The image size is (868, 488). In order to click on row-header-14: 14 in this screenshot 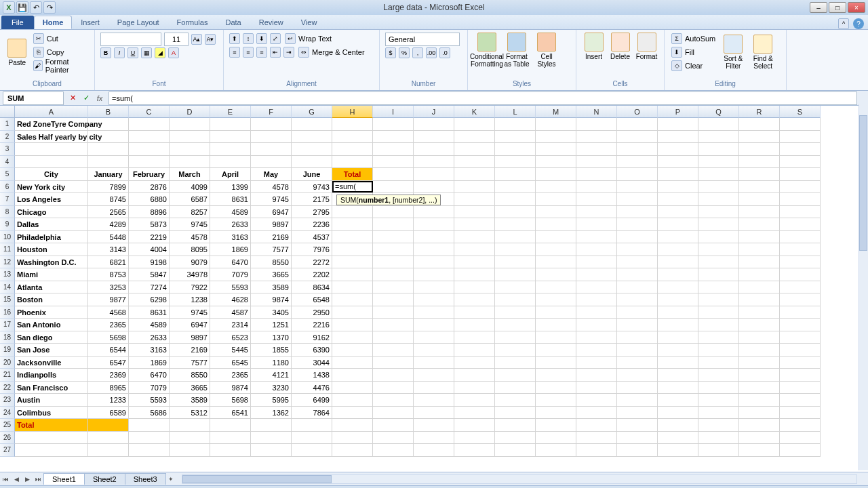, I will do `click(7, 287)`.